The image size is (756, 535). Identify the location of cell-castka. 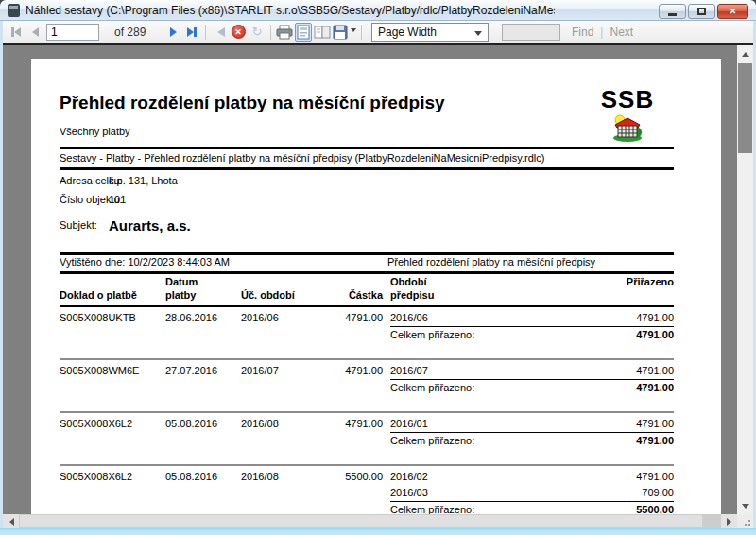
(359, 493).